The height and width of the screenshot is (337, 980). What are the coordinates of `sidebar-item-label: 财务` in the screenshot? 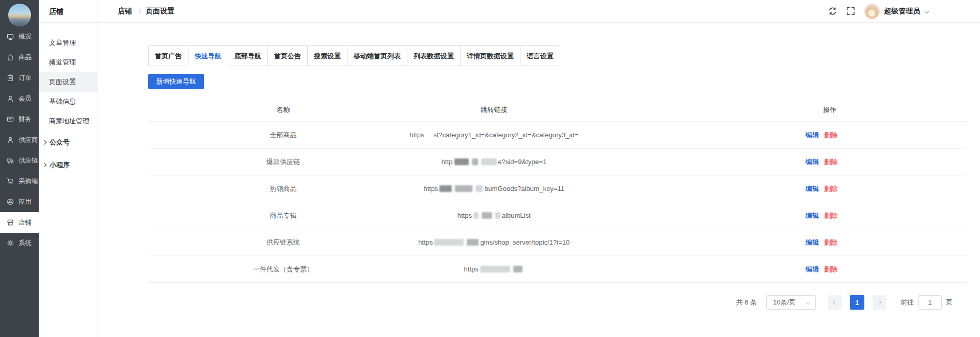 It's located at (25, 120).